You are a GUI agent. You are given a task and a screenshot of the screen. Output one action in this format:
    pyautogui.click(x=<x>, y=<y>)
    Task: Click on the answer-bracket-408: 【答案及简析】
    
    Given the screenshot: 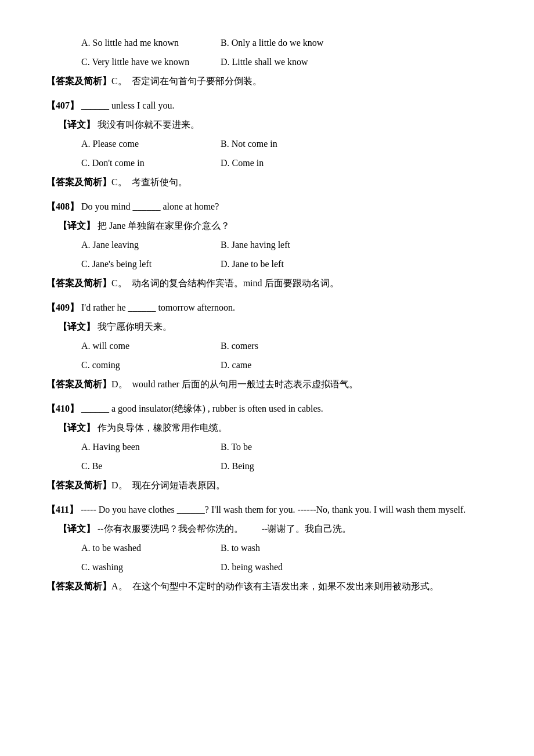 What is the action you would take?
    pyautogui.click(x=79, y=283)
    